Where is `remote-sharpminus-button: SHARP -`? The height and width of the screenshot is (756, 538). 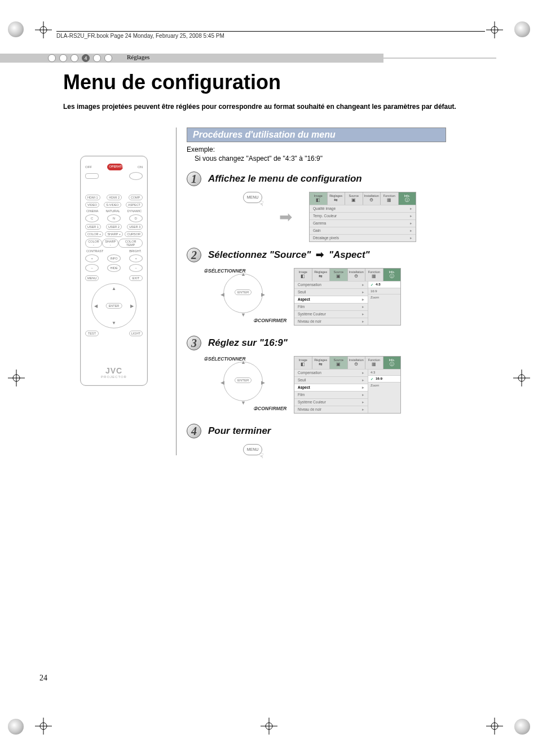
remote-sharpminus-button: SHARP - is located at coordinates (111, 243).